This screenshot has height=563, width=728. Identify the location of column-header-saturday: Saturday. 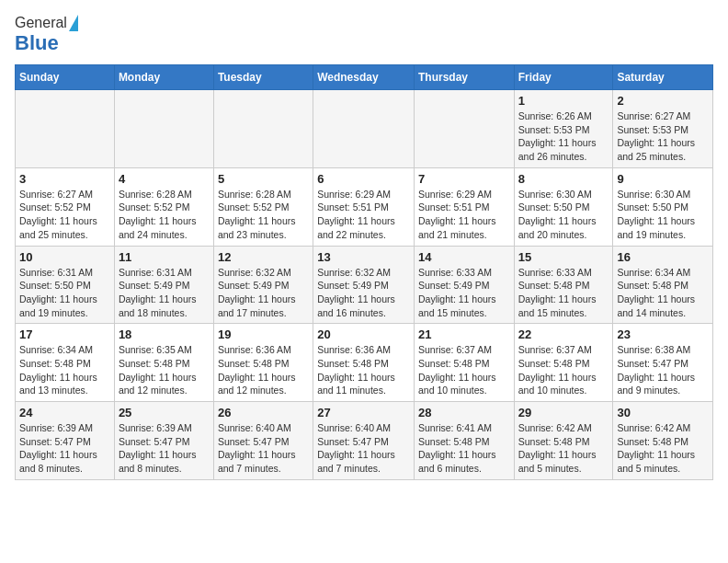
(664, 77).